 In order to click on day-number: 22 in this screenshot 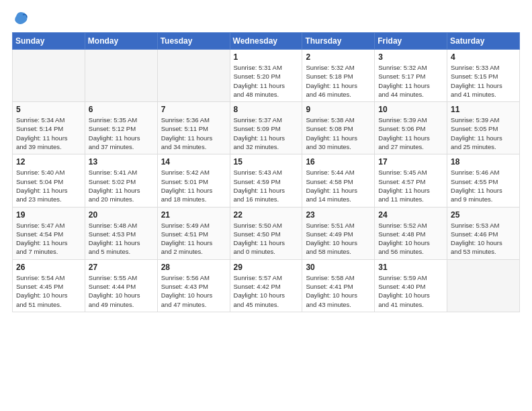, I will do `click(266, 215)`.